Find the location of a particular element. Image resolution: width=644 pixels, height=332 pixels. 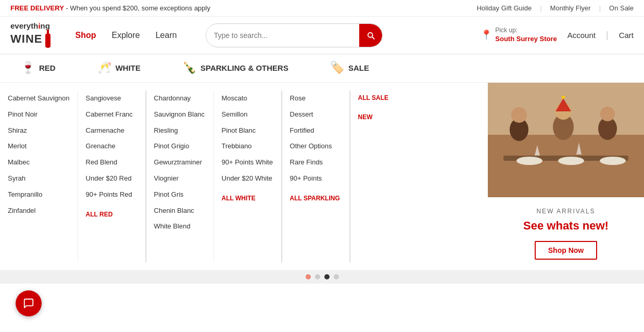

red-item-cabernet: Cabernet Sauvignon is located at coordinates (39, 99).